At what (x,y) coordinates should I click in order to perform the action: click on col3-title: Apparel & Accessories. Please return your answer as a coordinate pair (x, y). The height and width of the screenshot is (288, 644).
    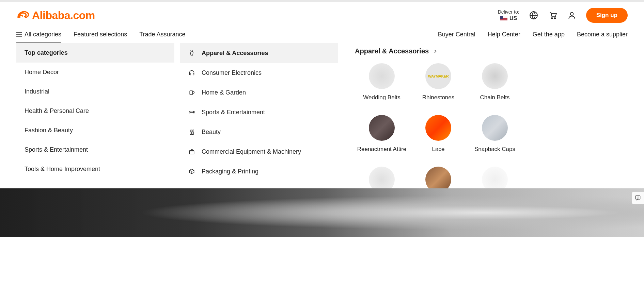
    Looking at the image, I should click on (392, 51).